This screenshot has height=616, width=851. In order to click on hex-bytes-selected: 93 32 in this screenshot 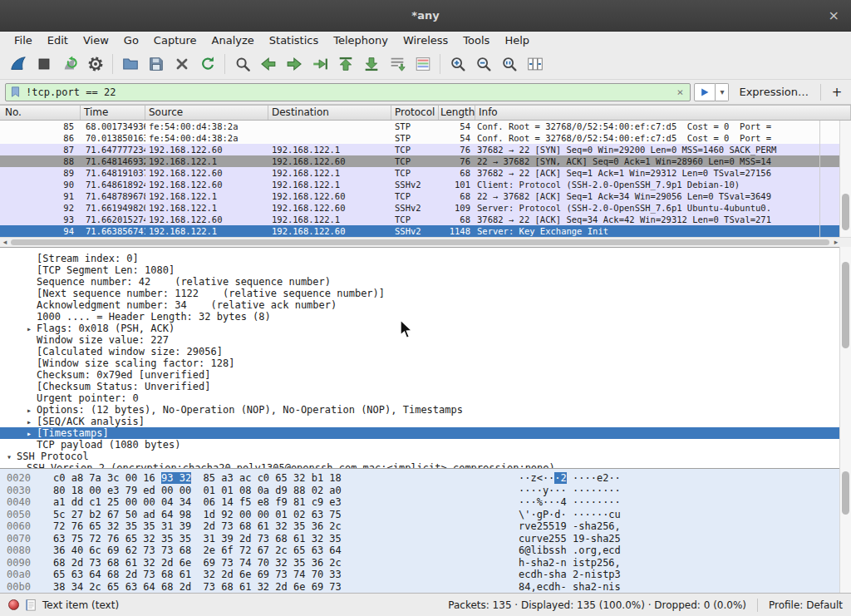, I will do `click(176, 478)`.